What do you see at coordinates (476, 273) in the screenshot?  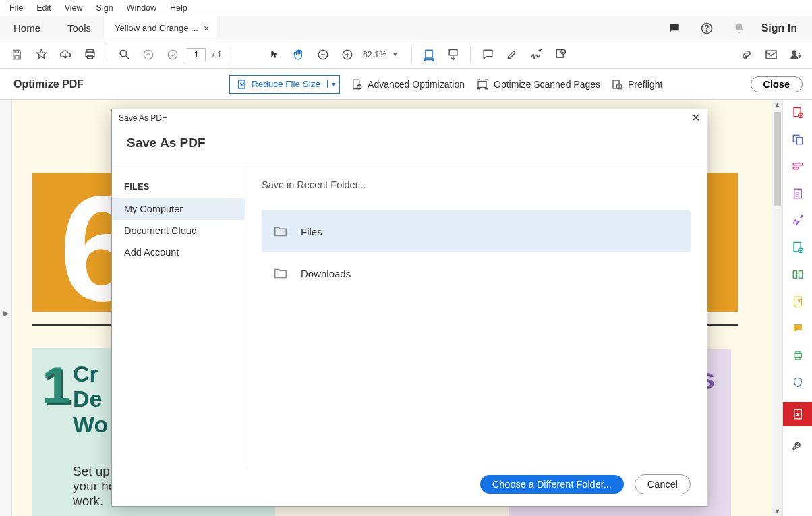 I see `folder-row-downloads: Downloads` at bounding box center [476, 273].